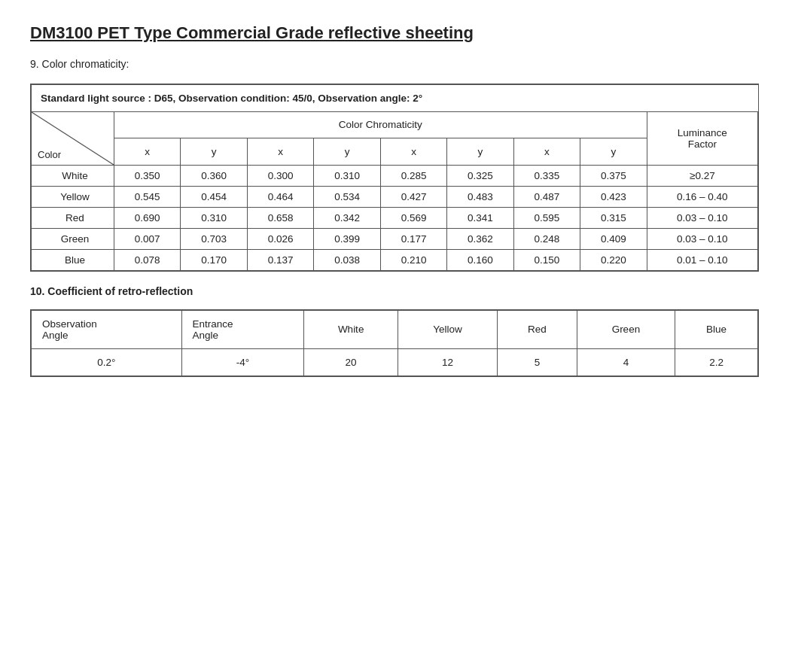 This screenshot has height=672, width=789. I want to click on val-x4: 0.595, so click(547, 217).